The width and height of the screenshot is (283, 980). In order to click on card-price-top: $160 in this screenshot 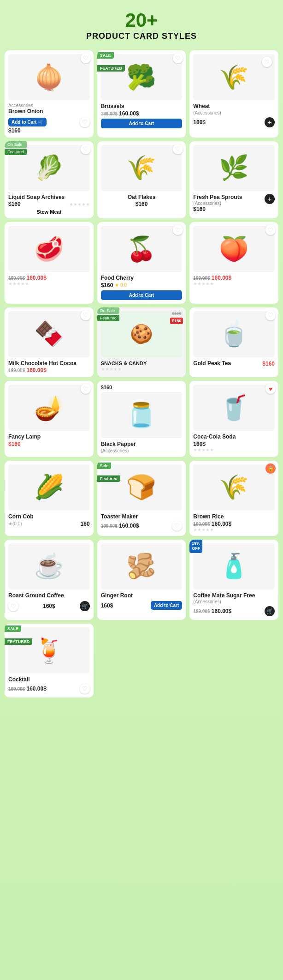, I will do `click(142, 387)`.